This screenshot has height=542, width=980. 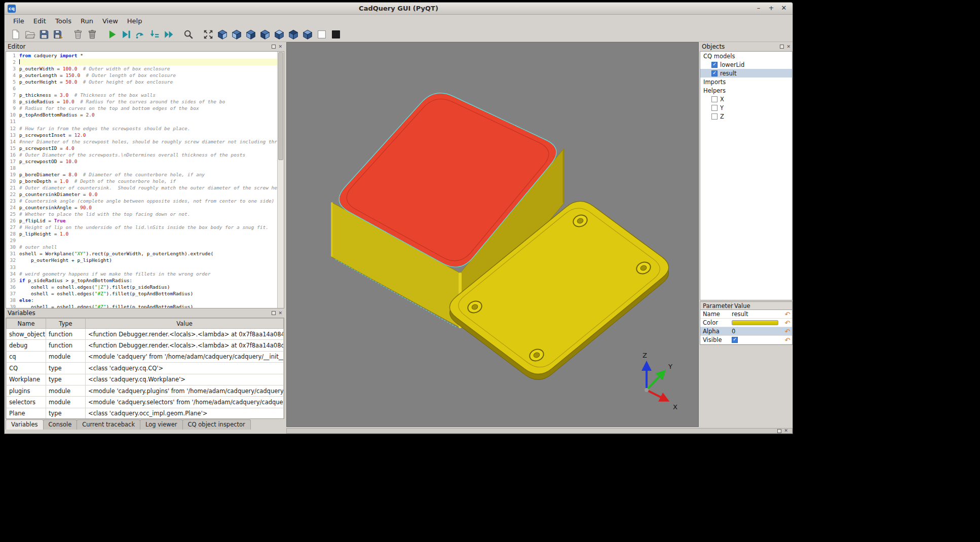 I want to click on view-bottom-button, so click(x=293, y=34).